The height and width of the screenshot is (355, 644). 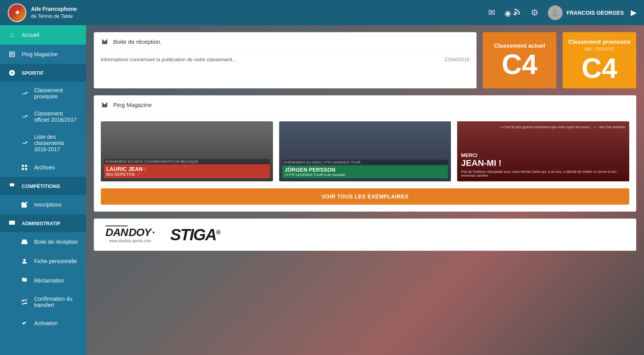 What do you see at coordinates (43, 242) in the screenshot?
I see `sidebar-item-boite-reception: Boite de réception` at bounding box center [43, 242].